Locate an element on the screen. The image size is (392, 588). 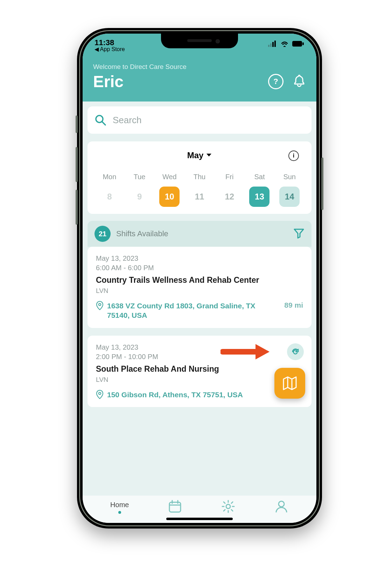
day-number: 10 is located at coordinates (169, 197).